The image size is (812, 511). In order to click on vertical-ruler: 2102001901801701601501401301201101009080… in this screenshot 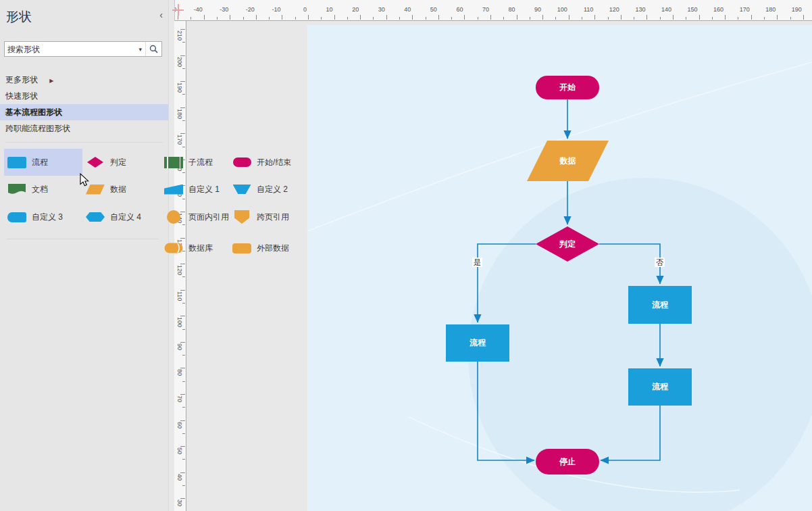, I will do `click(180, 266)`.